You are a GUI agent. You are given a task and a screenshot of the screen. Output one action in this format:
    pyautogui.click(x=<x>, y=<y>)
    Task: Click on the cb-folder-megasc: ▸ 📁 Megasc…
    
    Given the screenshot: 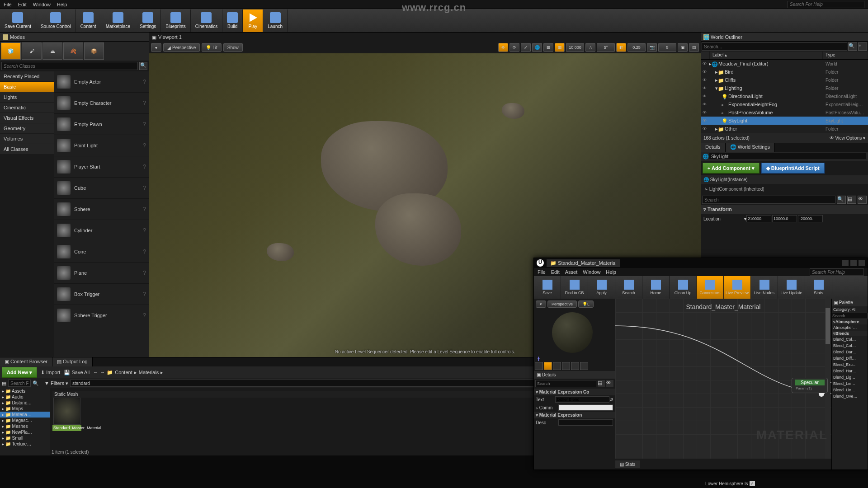 What is the action you would take?
    pyautogui.click(x=25, y=420)
    